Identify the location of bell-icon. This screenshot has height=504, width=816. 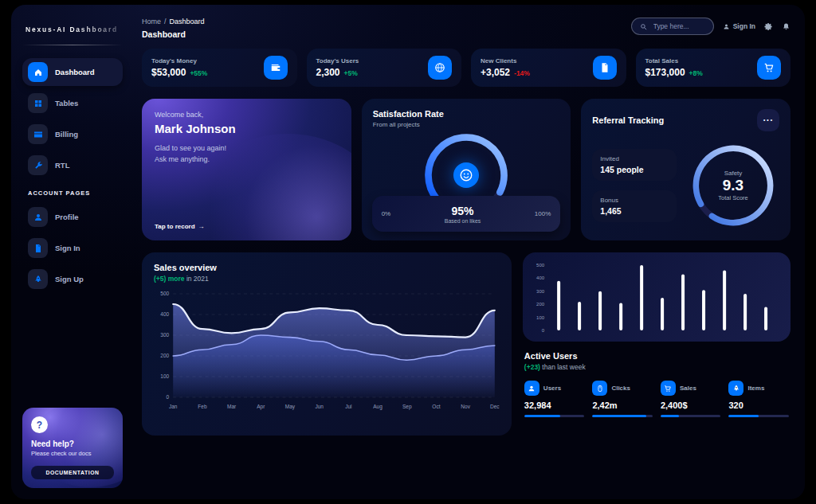
(786, 27).